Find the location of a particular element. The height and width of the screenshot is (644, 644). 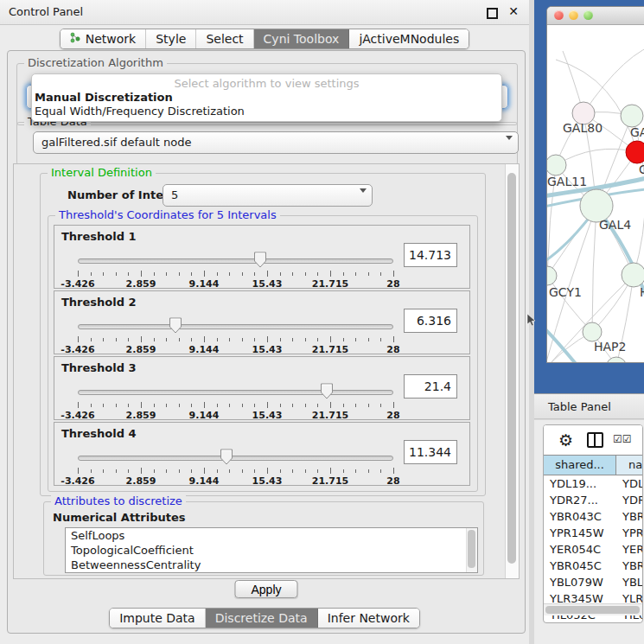

table-container: ⚙ ☑☑ shared... na YDL19...YDL1YDR27...YD… is located at coordinates (593, 524).